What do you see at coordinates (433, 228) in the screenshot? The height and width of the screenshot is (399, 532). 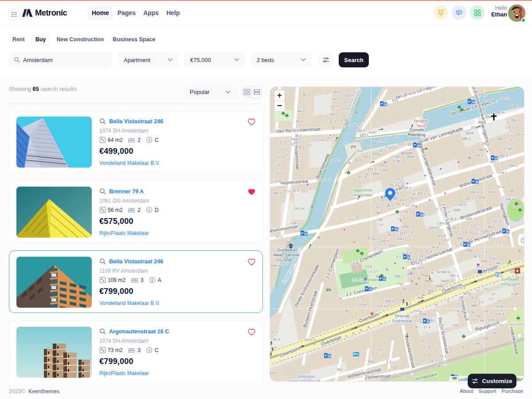 I see `svg-text: 200-H` at bounding box center [433, 228].